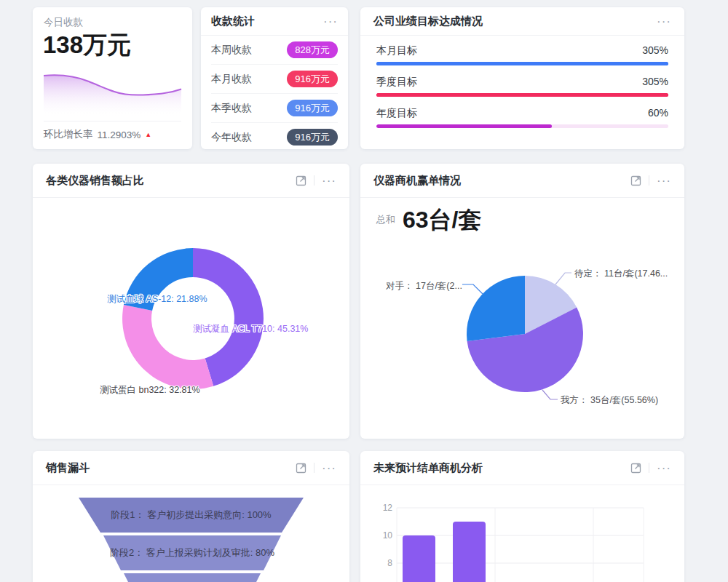 This screenshot has height=582, width=728. Describe the element at coordinates (233, 22) in the screenshot. I see `card-title: 收款统计` at that location.